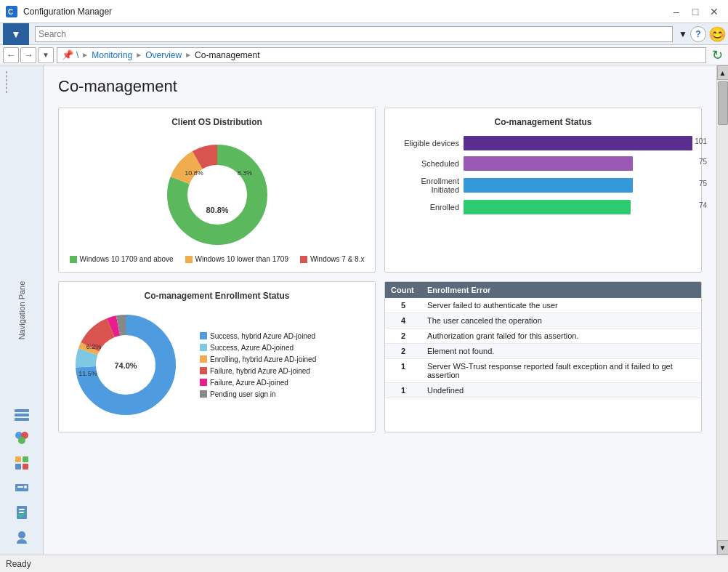  What do you see at coordinates (163, 55) in the screenshot?
I see `breadcrumb-overview: Overview` at bounding box center [163, 55].